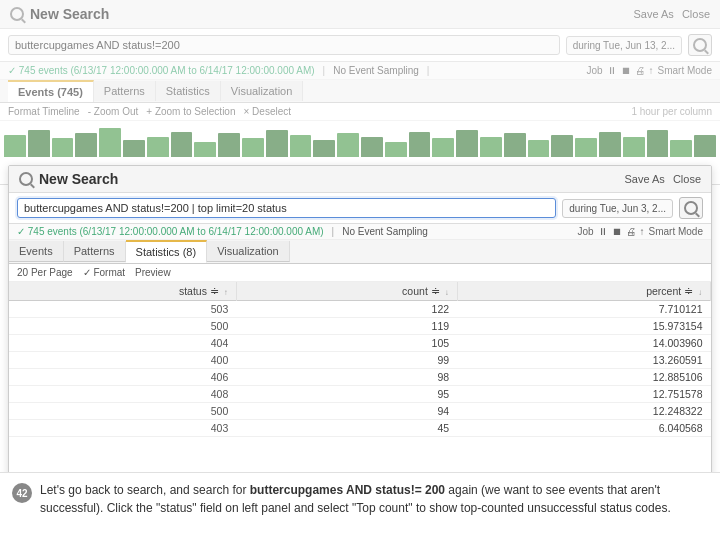 The height and width of the screenshot is (540, 720). What do you see at coordinates (626, 70) in the screenshot?
I see `stop-icon: ⏹` at bounding box center [626, 70].